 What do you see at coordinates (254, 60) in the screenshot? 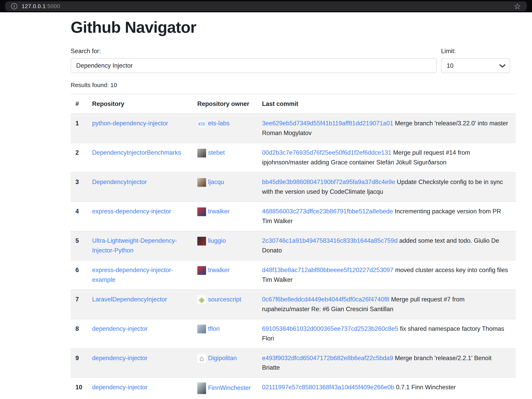
I see `search-field-group: Search for:` at bounding box center [254, 60].